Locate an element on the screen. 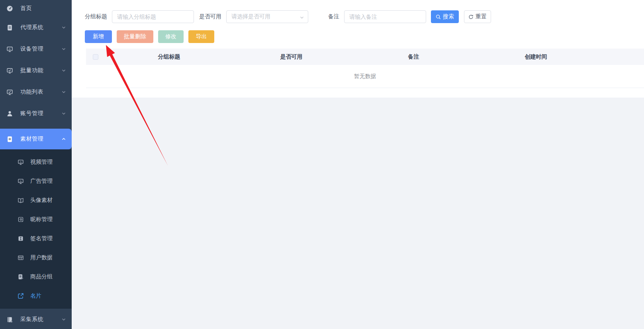 The height and width of the screenshot is (329, 644). sidebar-item-label: 采集系统 is located at coordinates (41, 319).